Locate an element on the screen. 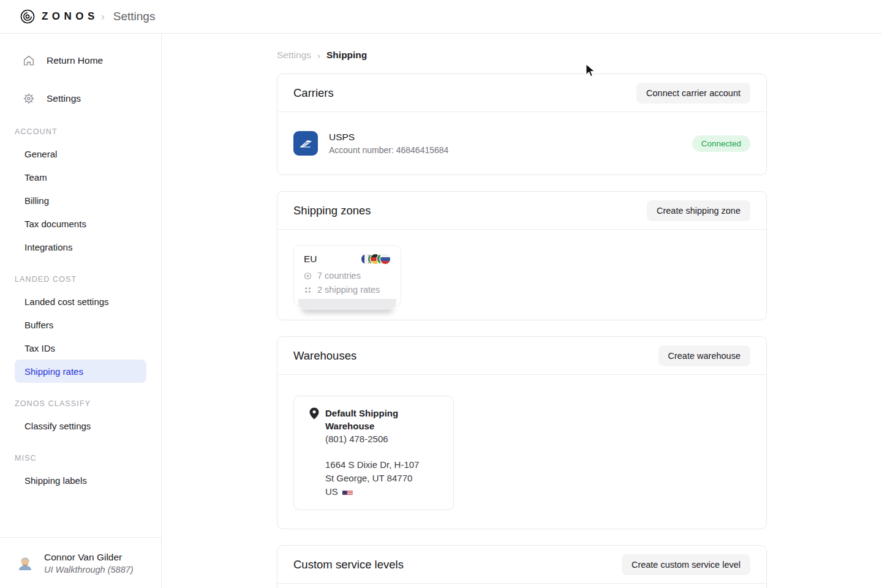  carriers-title: Carriers is located at coordinates (314, 93).